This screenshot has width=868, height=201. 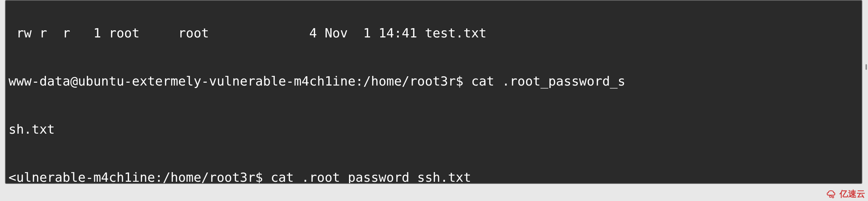 What do you see at coordinates (866, 67) in the screenshot?
I see `scrollbar-thumb` at bounding box center [866, 67].